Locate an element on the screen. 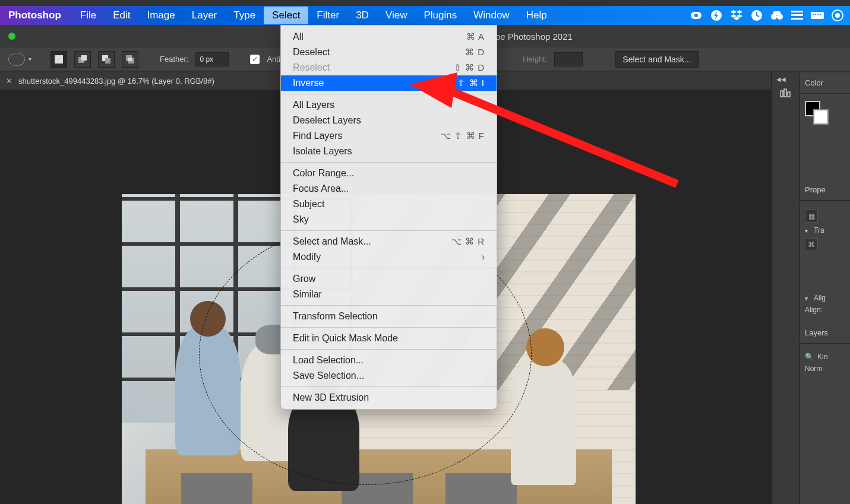 This screenshot has height=504, width=850. blend-mode-label: Norm is located at coordinates (814, 369).